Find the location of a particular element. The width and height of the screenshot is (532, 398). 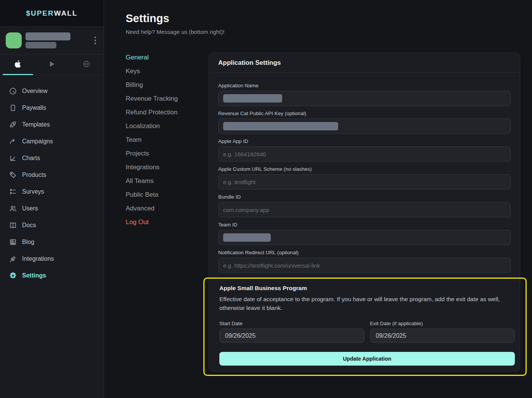

settings-nav-general: General is located at coordinates (167, 57).